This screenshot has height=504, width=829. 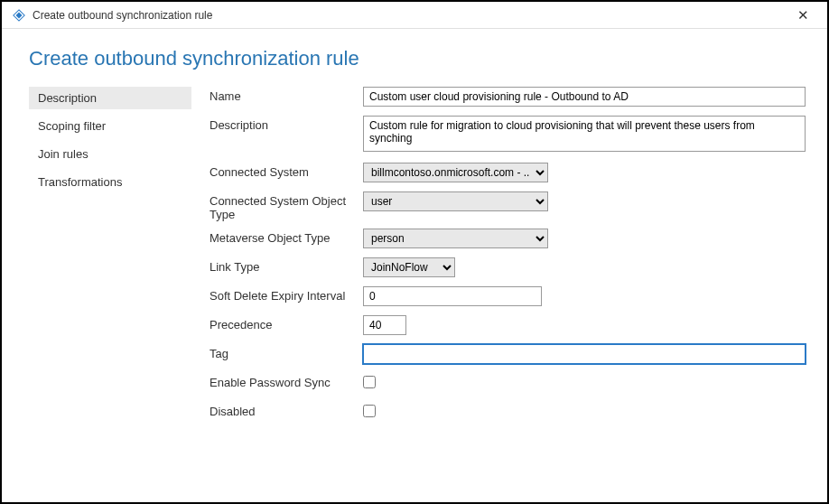 I want to click on link-type-label: Link Type, so click(x=286, y=266).